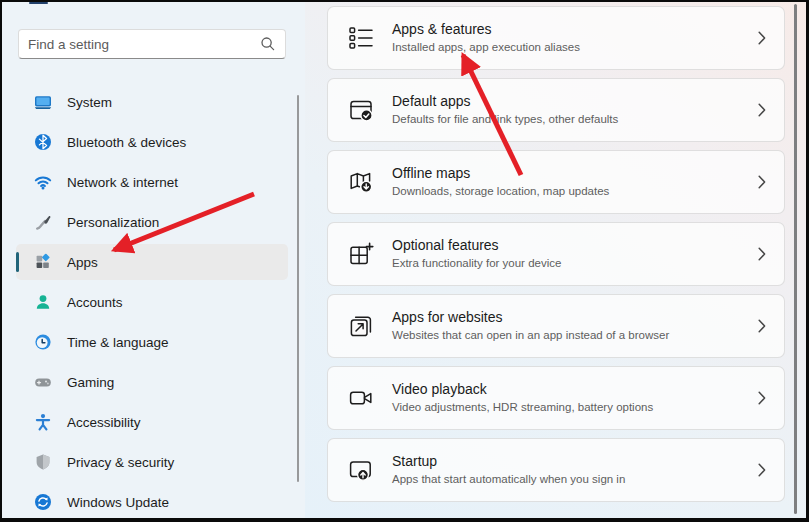  I want to click on settings-row-offline-maps: Offline mapsDownloads, storage location,…, so click(556, 182).